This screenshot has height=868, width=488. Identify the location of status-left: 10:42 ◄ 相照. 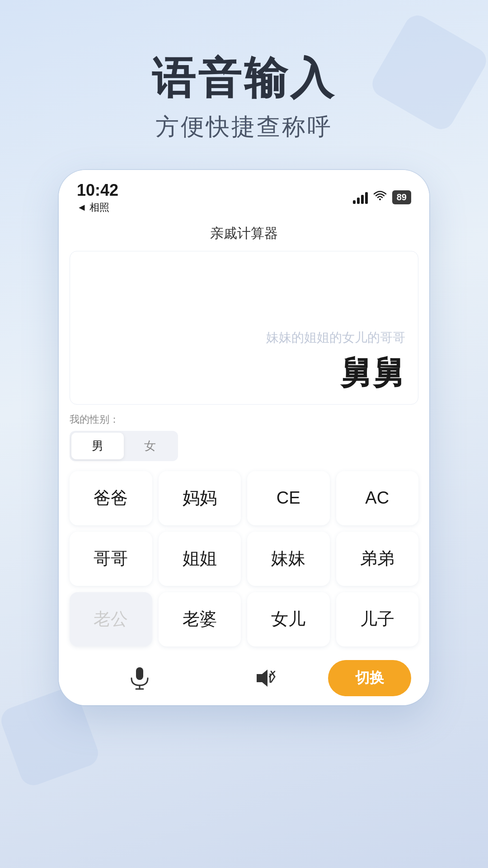
(98, 198).